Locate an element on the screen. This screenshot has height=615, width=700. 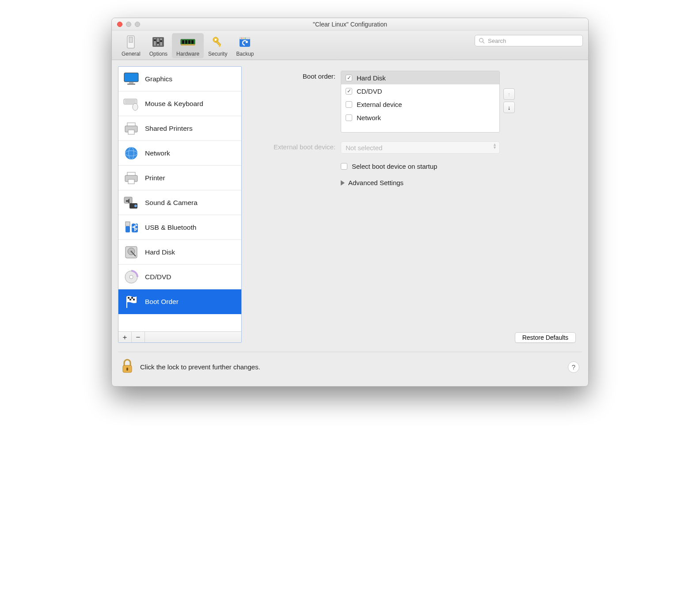
move-down-button: ↓ is located at coordinates (509, 107).